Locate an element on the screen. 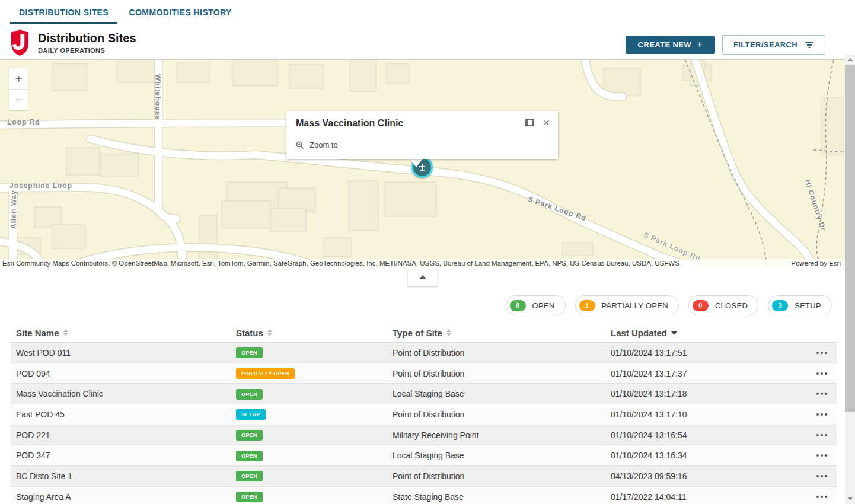 Image resolution: width=855 pixels, height=504 pixels. table-row: POD 094 PARTIALLY OPEN Point of Distribu… is located at coordinates (423, 374).